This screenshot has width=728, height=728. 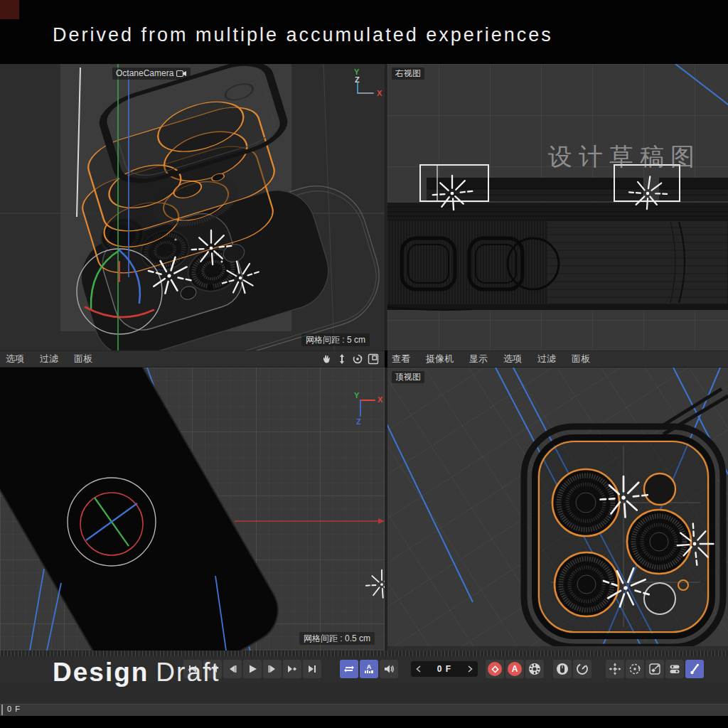 What do you see at coordinates (695, 669) in the screenshot?
I see `snap-icon` at bounding box center [695, 669].